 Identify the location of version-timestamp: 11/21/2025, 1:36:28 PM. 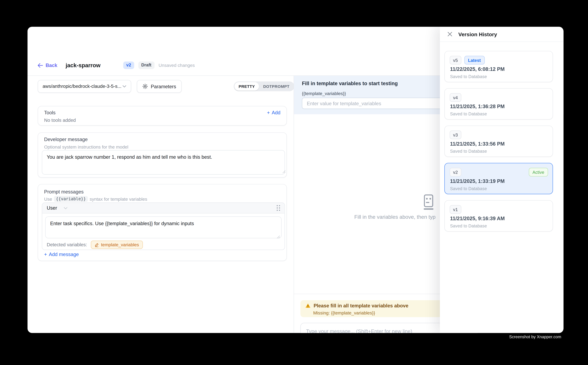
(477, 107).